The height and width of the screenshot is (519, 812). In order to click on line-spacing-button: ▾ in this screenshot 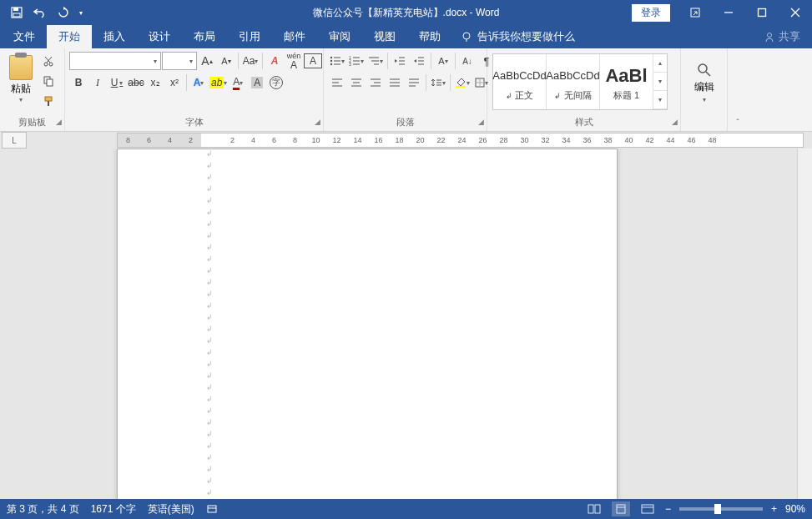, I will do `click(438, 83)`.